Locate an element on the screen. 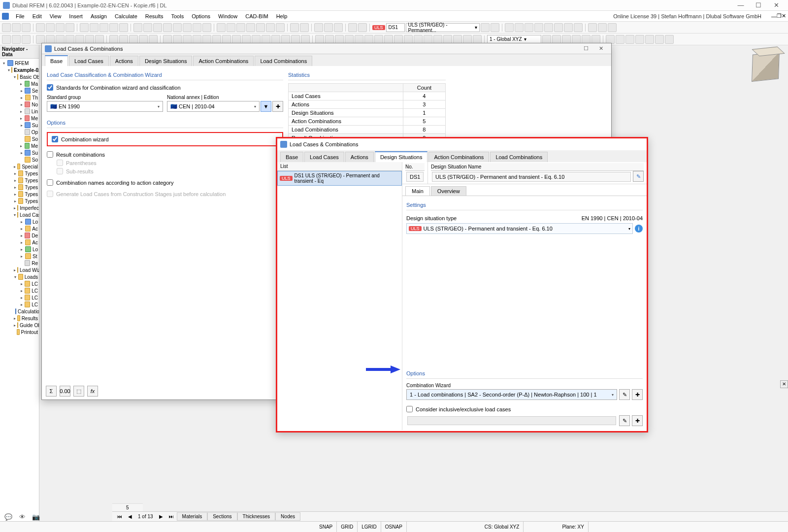  display-icon: ⬚ is located at coordinates (79, 391).